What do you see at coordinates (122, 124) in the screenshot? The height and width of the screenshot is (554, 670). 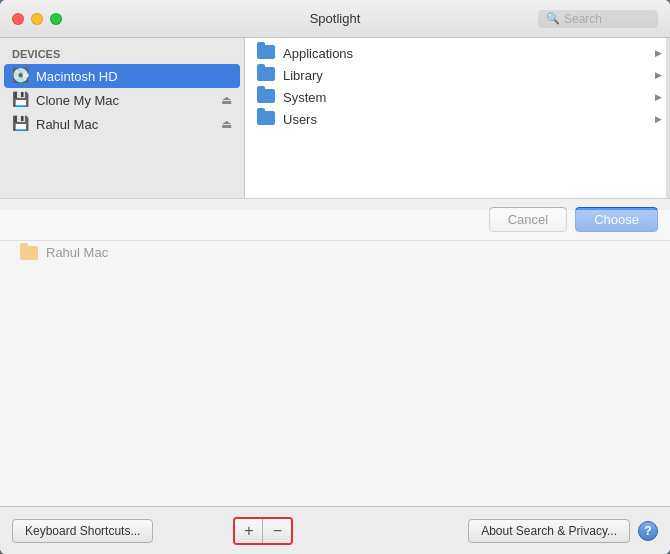 I see `dialog-sidebar-item-rahul-mac: 💾 Rahul Mac ⏏` at bounding box center [122, 124].